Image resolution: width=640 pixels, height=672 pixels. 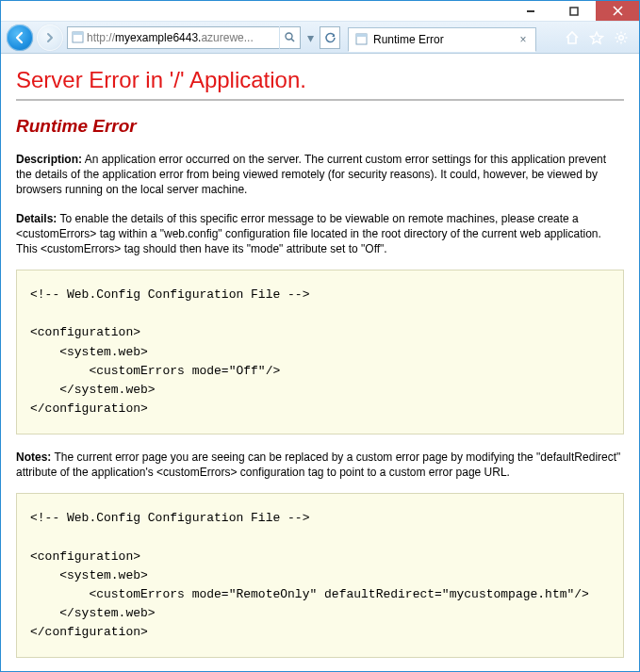 What do you see at coordinates (572, 38) in the screenshot?
I see `home-button` at bounding box center [572, 38].